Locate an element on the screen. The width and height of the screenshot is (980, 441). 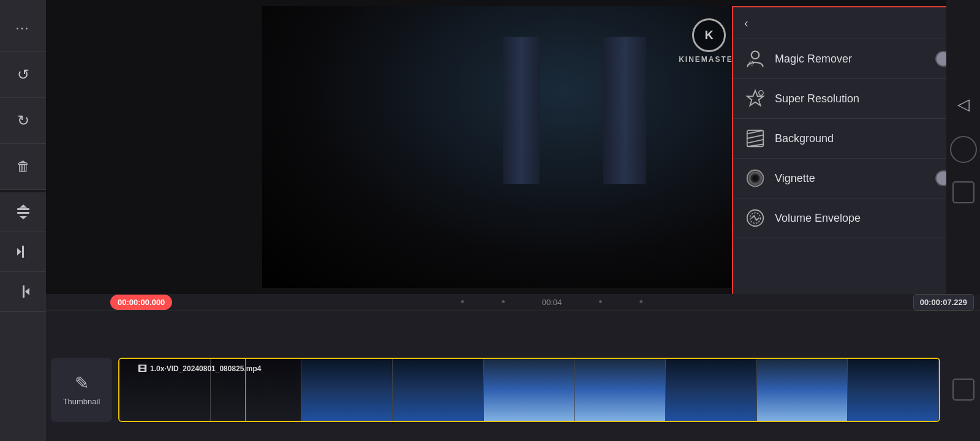
track-filename: 🎞 1.0x·VID_20240801_080825.mp4 is located at coordinates (200, 369).